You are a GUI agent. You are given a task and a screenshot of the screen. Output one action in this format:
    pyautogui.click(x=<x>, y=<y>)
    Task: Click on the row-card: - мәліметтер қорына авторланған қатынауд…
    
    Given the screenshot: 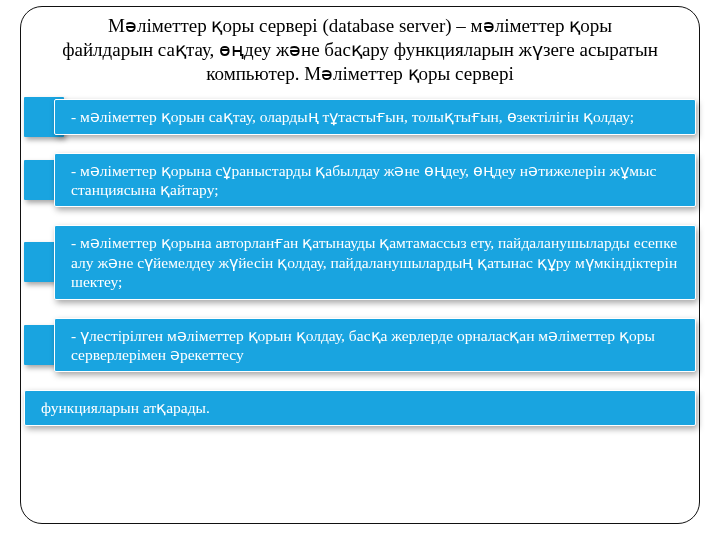 What is the action you would take?
    pyautogui.click(x=375, y=262)
    